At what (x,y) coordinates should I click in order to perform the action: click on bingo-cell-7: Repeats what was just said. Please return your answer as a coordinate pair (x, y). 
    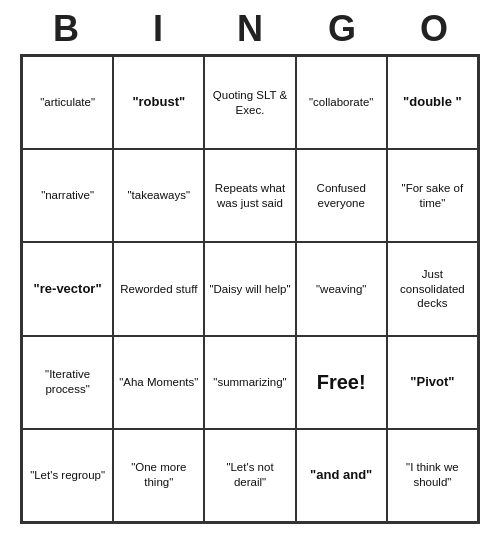
    Looking at the image, I should click on (250, 196).